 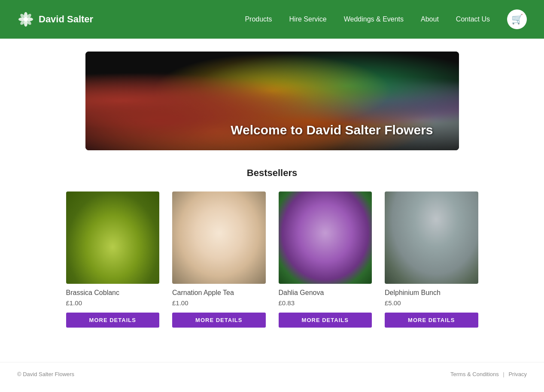 I want to click on nav-contact: Contact Us, so click(x=473, y=19).